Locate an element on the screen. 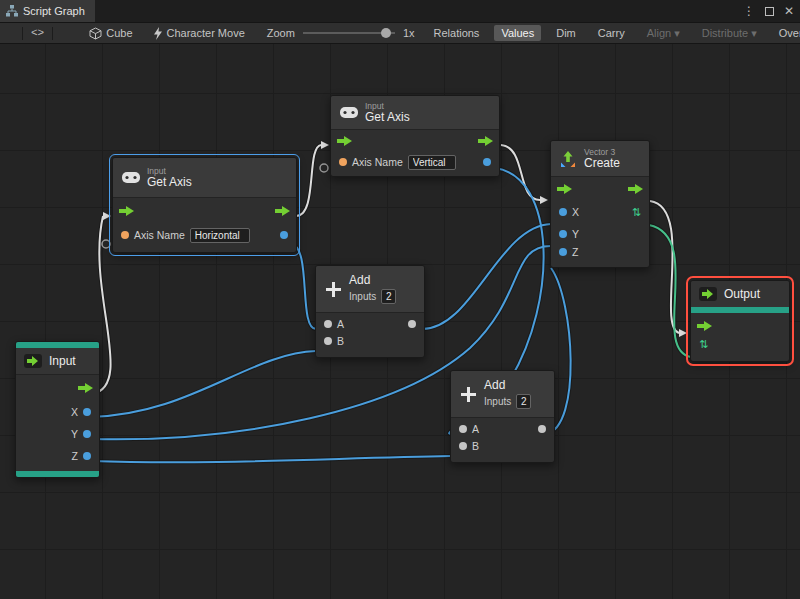 This screenshot has height=599, width=800. z-out-port is located at coordinates (87, 456).